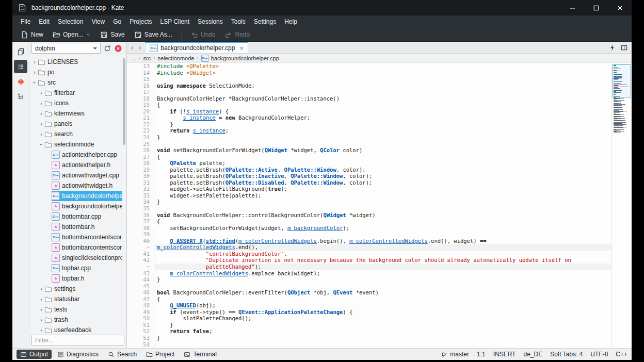  I want to click on tree-item-icons: ›icons, so click(78, 103).